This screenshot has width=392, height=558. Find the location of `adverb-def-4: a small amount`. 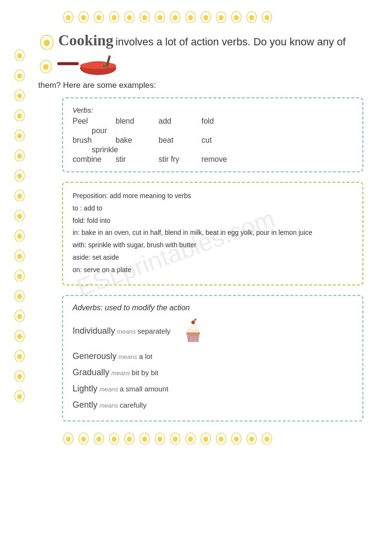

adverb-def-4: a small amount is located at coordinates (144, 389).